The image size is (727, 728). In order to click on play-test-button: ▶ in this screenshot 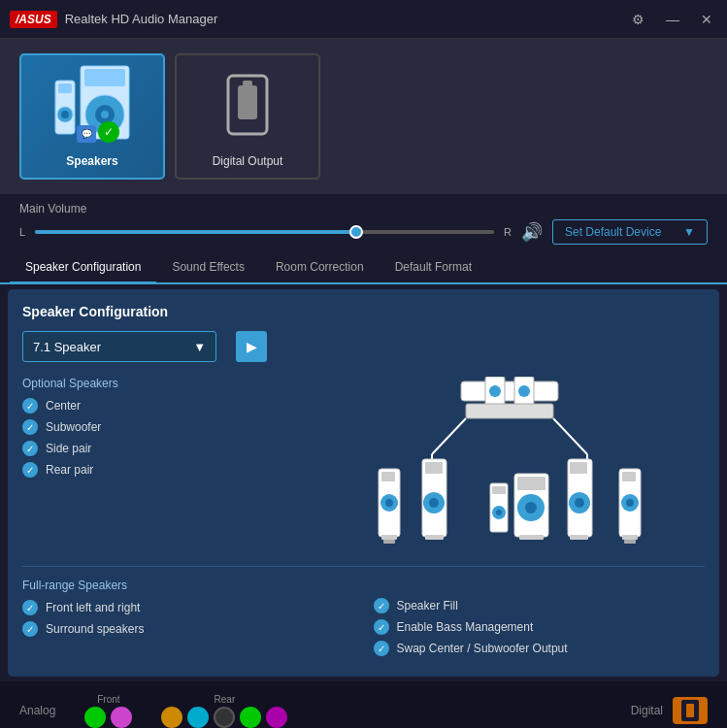, I will do `click(251, 347)`.